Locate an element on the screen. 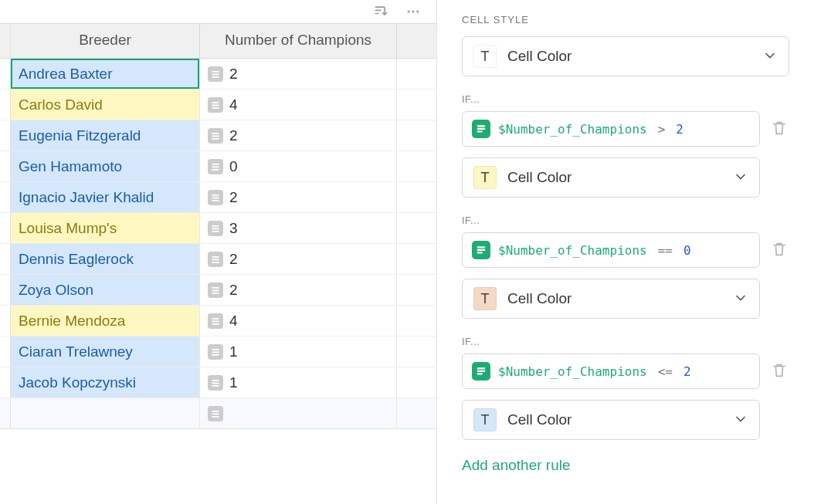 The height and width of the screenshot is (504, 814). add-rule-button: Add another rule is located at coordinates (516, 465).